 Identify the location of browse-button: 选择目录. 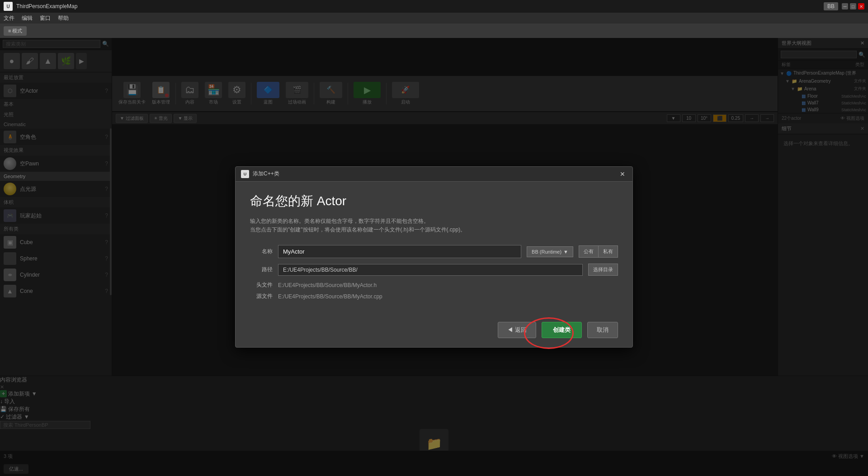
(603, 269).